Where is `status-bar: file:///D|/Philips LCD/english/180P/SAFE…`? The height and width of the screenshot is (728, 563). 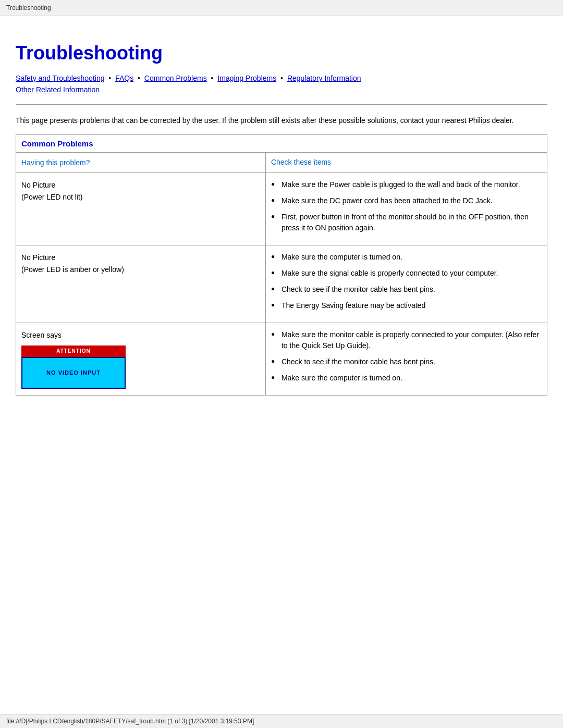 status-bar: file:///D|/Philips LCD/english/180P/SAFE… is located at coordinates (282, 721).